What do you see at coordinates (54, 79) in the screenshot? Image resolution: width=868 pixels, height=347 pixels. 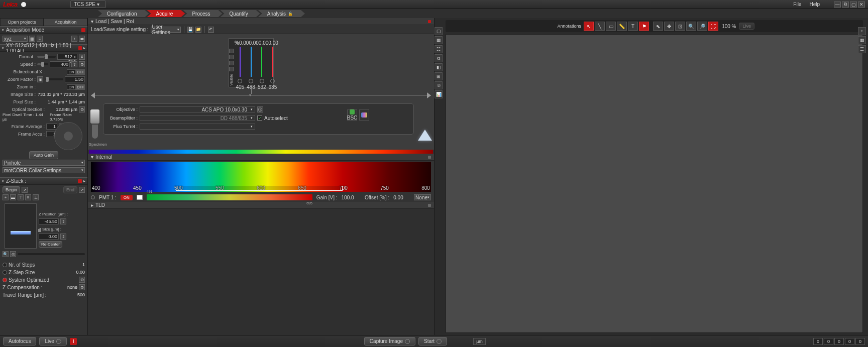 I see `zoom-slider` at bounding box center [54, 79].